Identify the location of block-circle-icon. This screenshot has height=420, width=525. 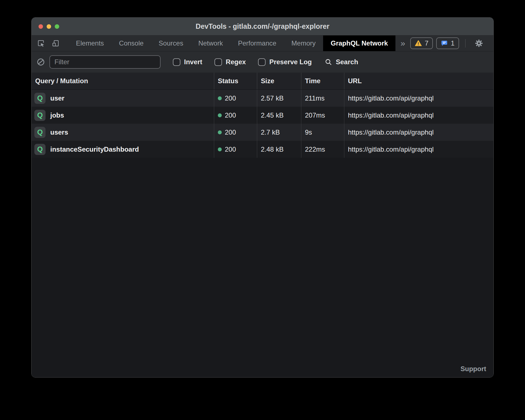
(41, 62).